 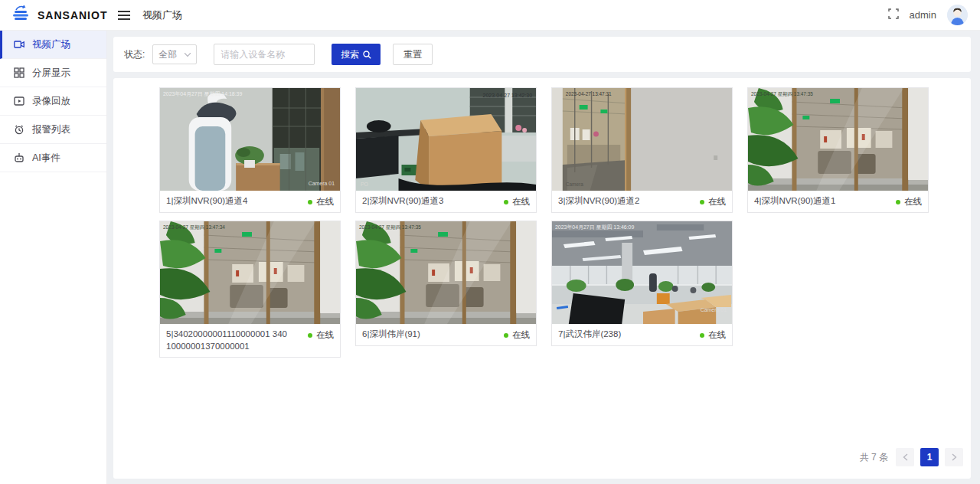 What do you see at coordinates (54, 158) in the screenshot?
I see `sidebar-item-ai-events: AI事件` at bounding box center [54, 158].